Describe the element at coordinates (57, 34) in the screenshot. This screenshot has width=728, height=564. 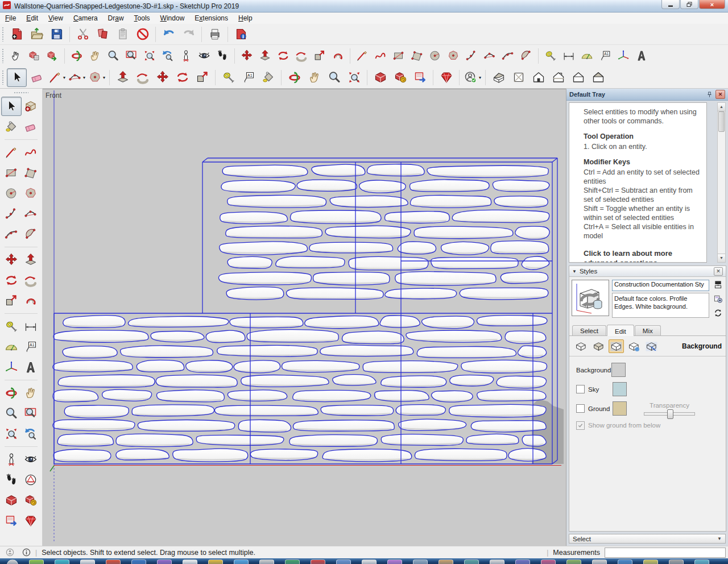
I see `save-button` at that location.